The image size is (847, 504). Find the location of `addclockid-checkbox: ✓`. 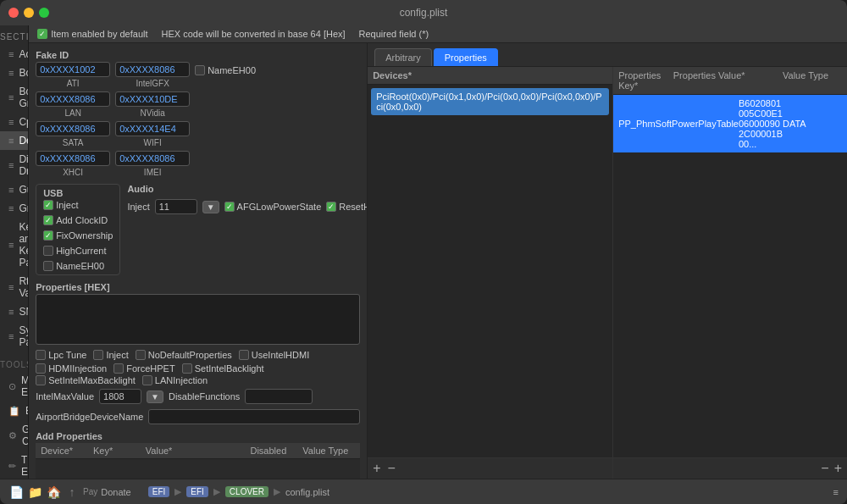

addclockid-checkbox: ✓ is located at coordinates (48, 220).